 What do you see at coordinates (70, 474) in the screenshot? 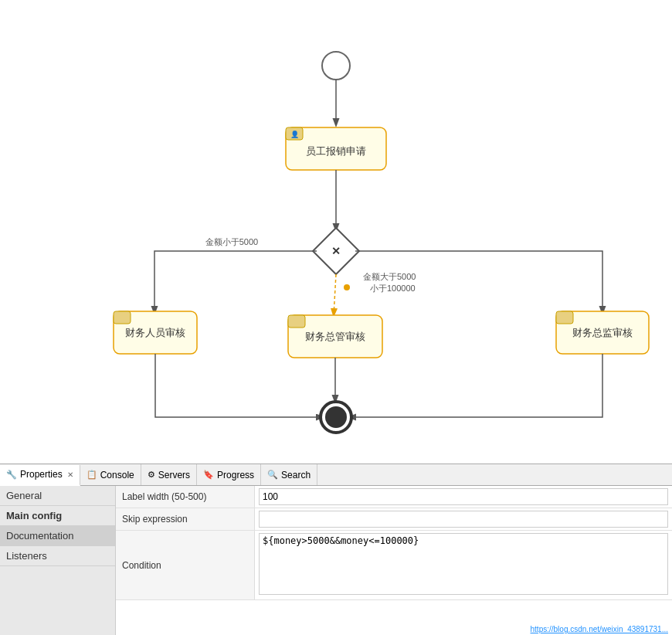
I see `tab-close-icon: ✕` at bounding box center [70, 474].